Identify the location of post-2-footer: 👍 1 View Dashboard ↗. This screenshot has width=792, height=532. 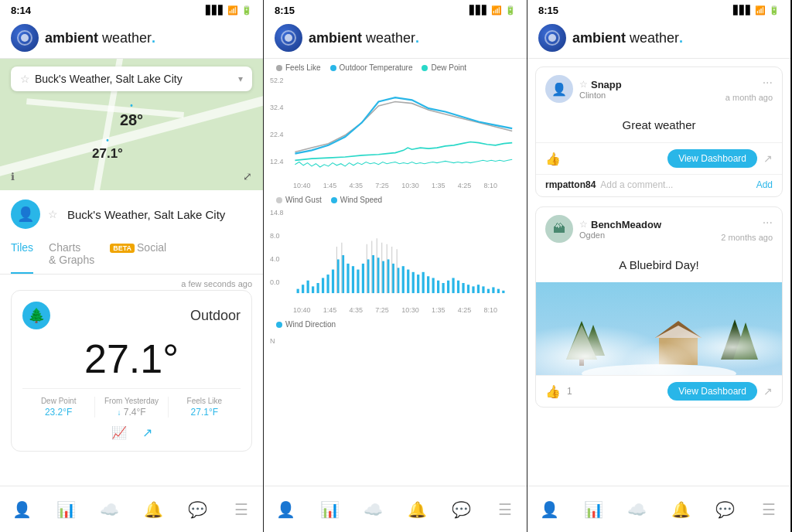
(659, 391).